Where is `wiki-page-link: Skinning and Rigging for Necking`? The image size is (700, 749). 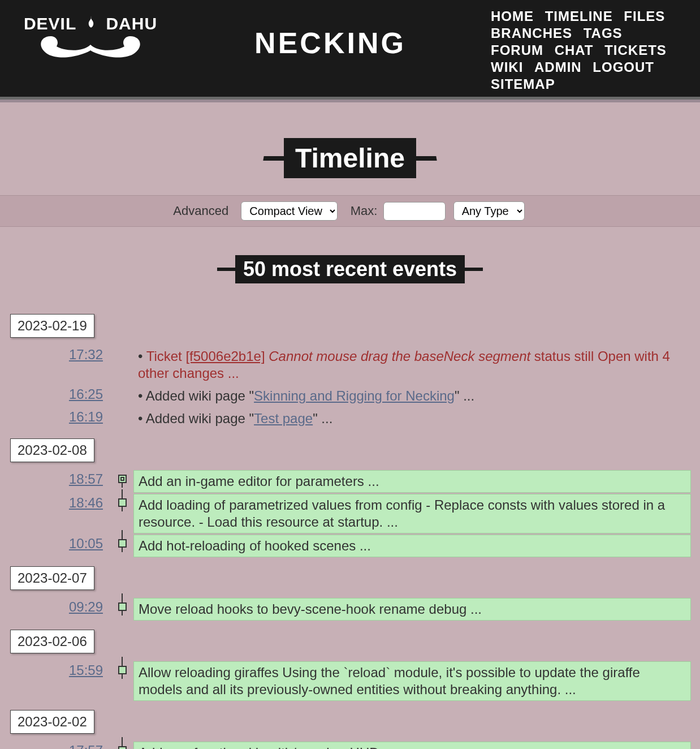 wiki-page-link: Skinning and Rigging for Necking is located at coordinates (354, 396).